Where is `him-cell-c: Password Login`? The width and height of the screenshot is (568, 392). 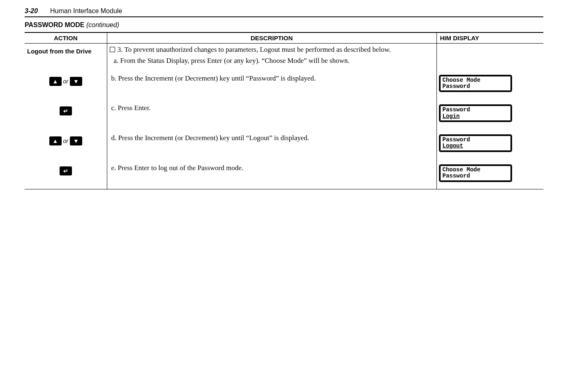 him-cell-c: Password Login is located at coordinates (490, 114).